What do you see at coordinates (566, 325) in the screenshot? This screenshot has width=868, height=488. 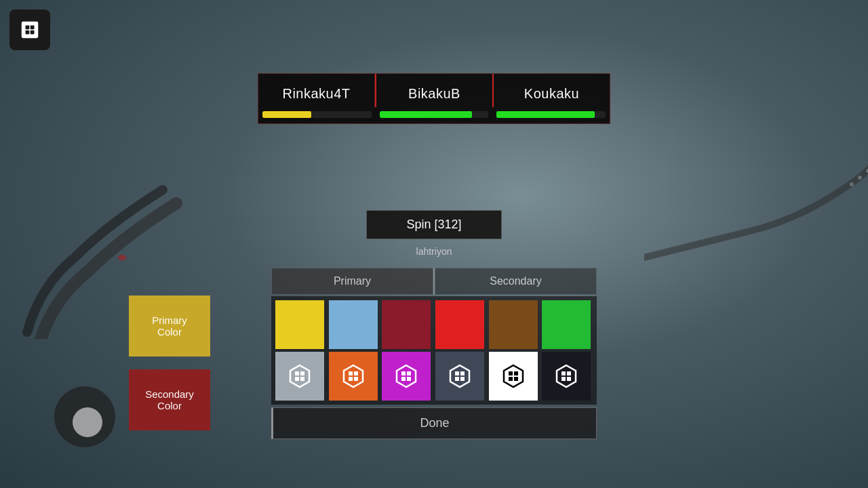 I see `color-swatch-green` at bounding box center [566, 325].